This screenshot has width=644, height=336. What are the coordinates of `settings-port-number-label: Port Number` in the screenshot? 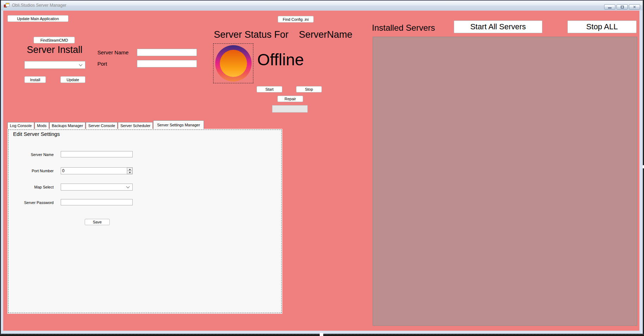 It's located at (32, 171).